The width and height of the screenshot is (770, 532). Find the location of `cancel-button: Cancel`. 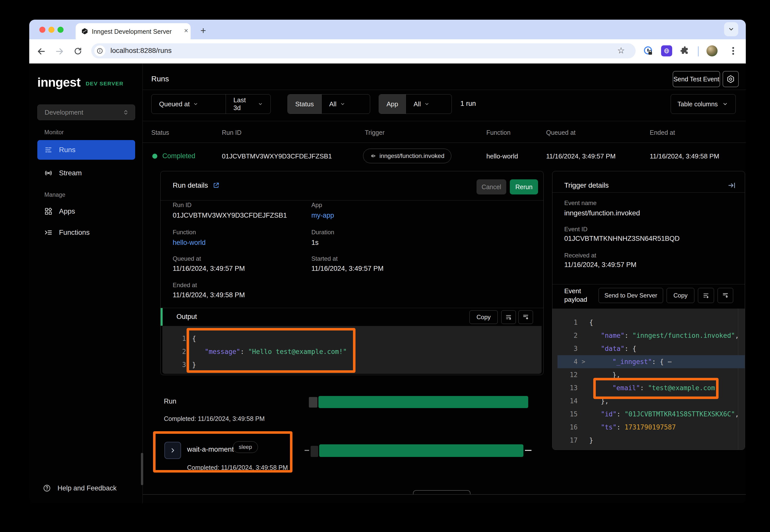

cancel-button: Cancel is located at coordinates (491, 187).